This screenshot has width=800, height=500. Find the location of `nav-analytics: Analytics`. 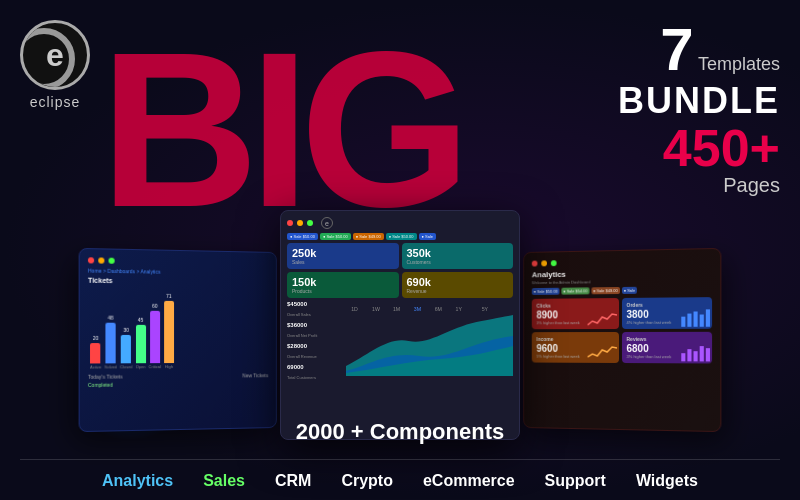

nav-analytics: Analytics is located at coordinates (138, 481).